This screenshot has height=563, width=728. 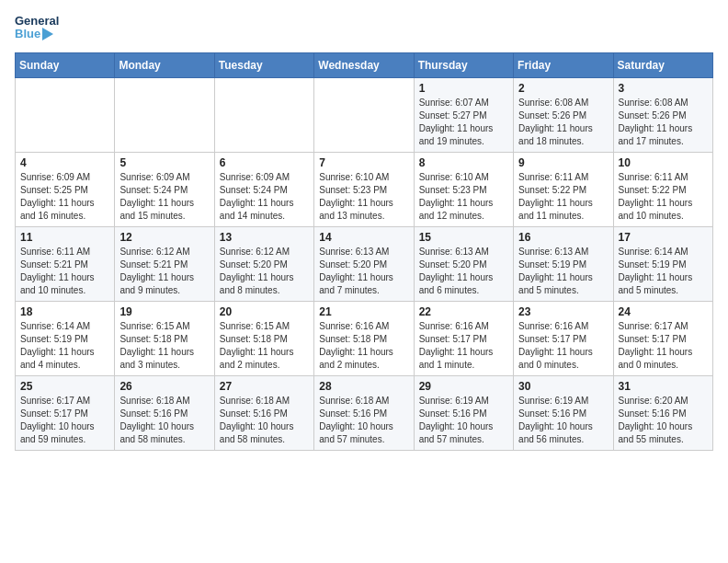 I want to click on day-info: Sunrise: 6:12 AM Sunset: 5:20 PM Dayligh…, so click(x=265, y=271).